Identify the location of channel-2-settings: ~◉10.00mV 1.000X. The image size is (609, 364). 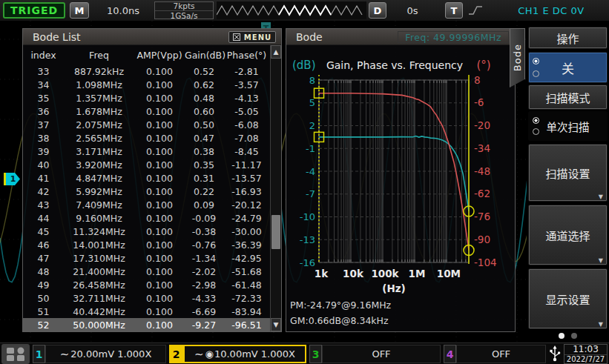
(245, 354).